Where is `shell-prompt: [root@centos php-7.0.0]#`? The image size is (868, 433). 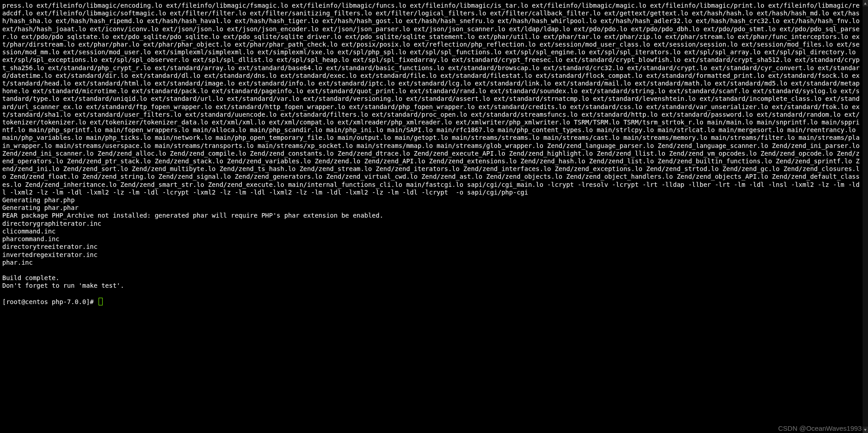
shell-prompt: [root@centos php-7.0.0]# is located at coordinates (50, 302).